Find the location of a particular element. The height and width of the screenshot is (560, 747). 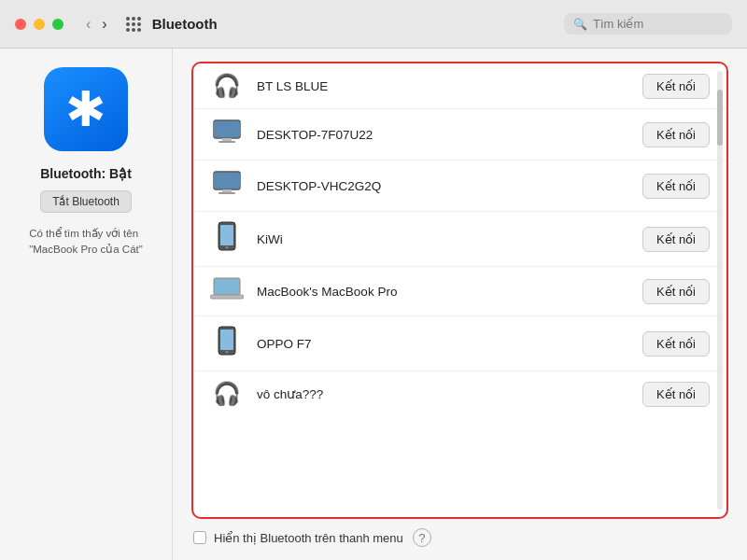

show-menu-checkbox-wrap: Hiển thị Bluetooth trên thanh menu is located at coordinates (299, 538).